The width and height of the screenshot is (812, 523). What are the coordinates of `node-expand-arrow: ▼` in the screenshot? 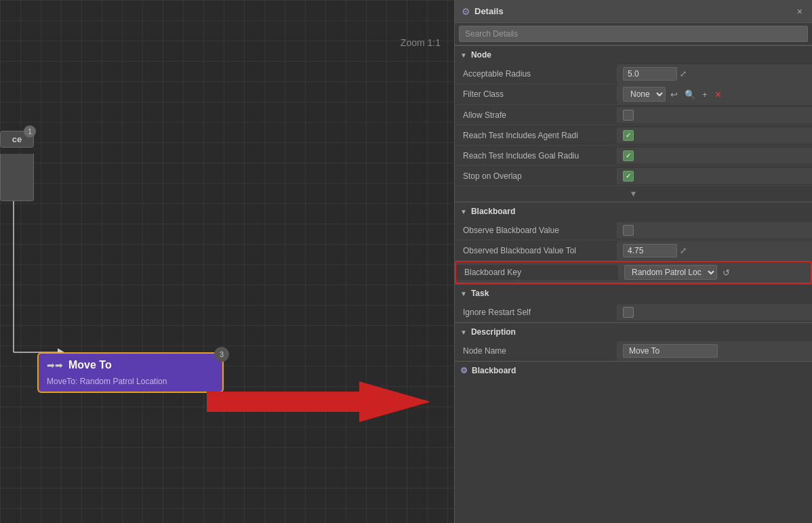 It's located at (633, 194).